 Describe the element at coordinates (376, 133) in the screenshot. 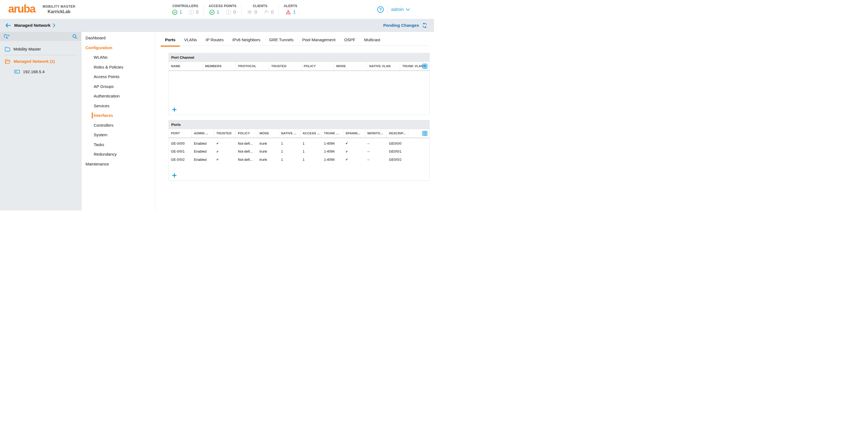

I see `column-header: MONITO...` at that location.